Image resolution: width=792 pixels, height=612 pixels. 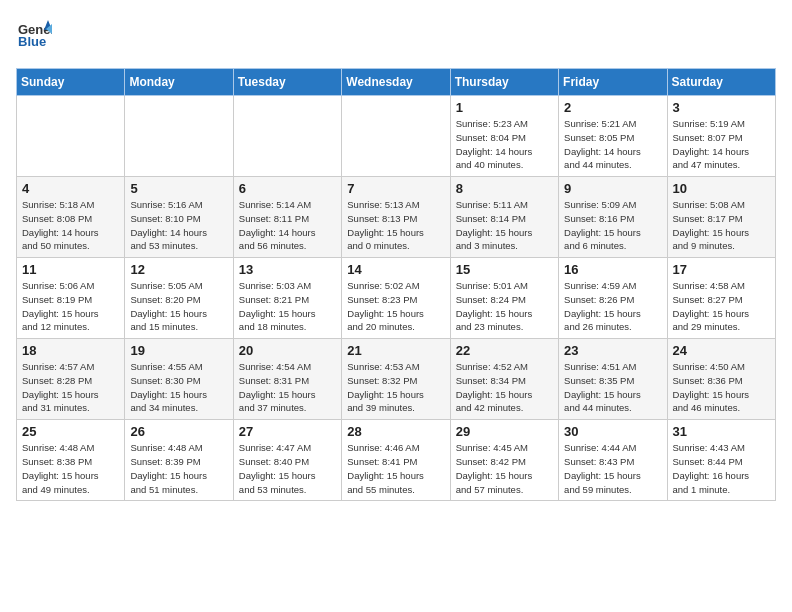 What do you see at coordinates (396, 460) in the screenshot?
I see `calendar-cell: 28Sunrise: 4:46 AM Sunset: 8:41 PM Dayli…` at bounding box center [396, 460].